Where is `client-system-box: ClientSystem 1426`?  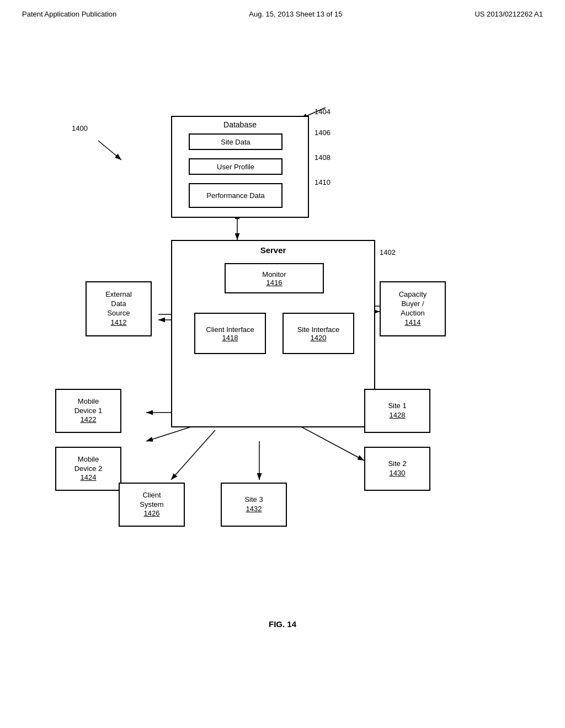 client-system-box: ClientSystem 1426 is located at coordinates (152, 505).